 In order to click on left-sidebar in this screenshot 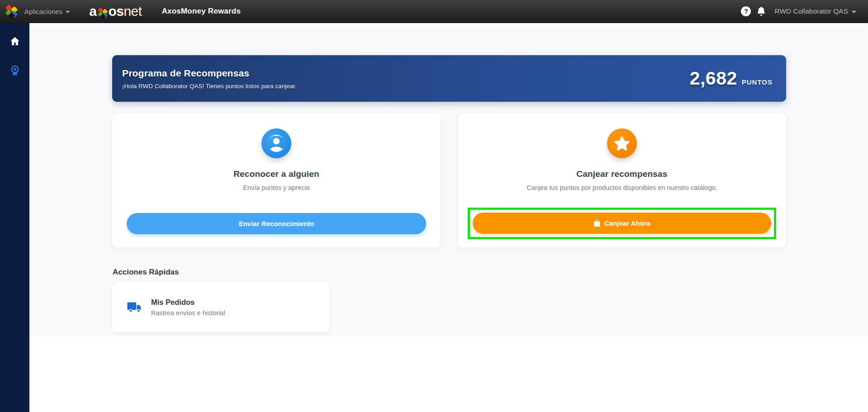, I will do `click(14, 218)`.